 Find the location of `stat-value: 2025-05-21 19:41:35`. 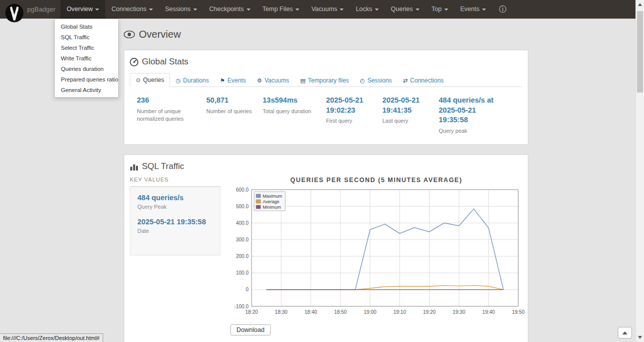

stat-value: 2025-05-21 19:41:35 is located at coordinates (406, 106).